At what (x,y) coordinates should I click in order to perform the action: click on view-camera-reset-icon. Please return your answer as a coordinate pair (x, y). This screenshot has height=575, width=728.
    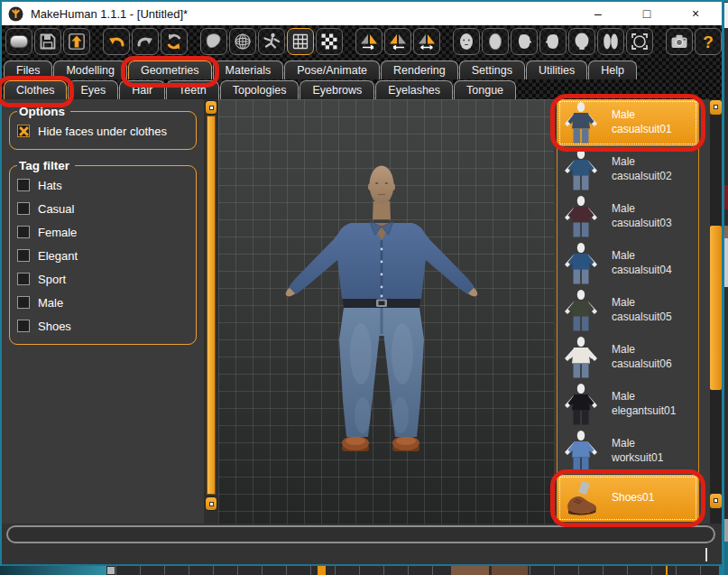
    Looking at the image, I should click on (640, 42).